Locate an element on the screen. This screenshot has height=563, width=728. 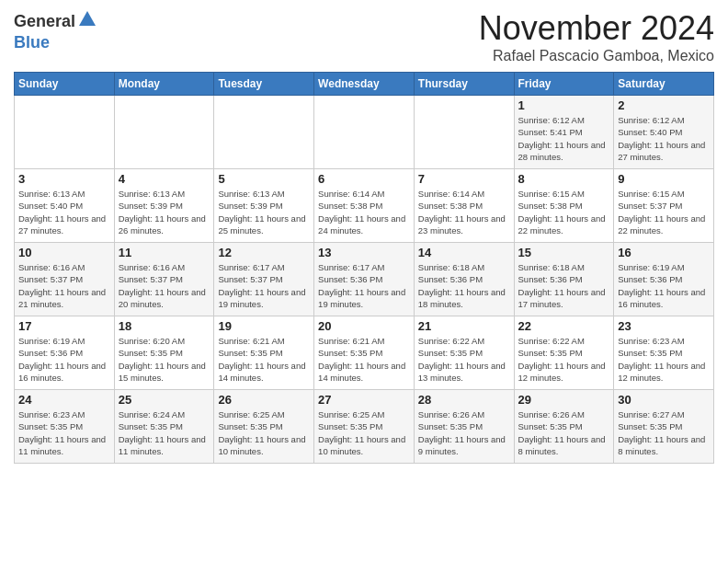
day-number: 19 is located at coordinates (264, 326).